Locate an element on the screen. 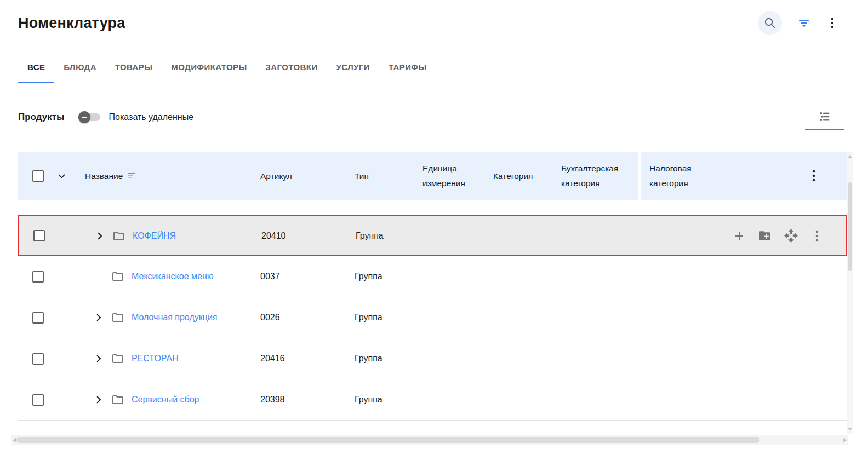 This screenshot has height=455, width=868. divider is located at coordinates (72, 117).